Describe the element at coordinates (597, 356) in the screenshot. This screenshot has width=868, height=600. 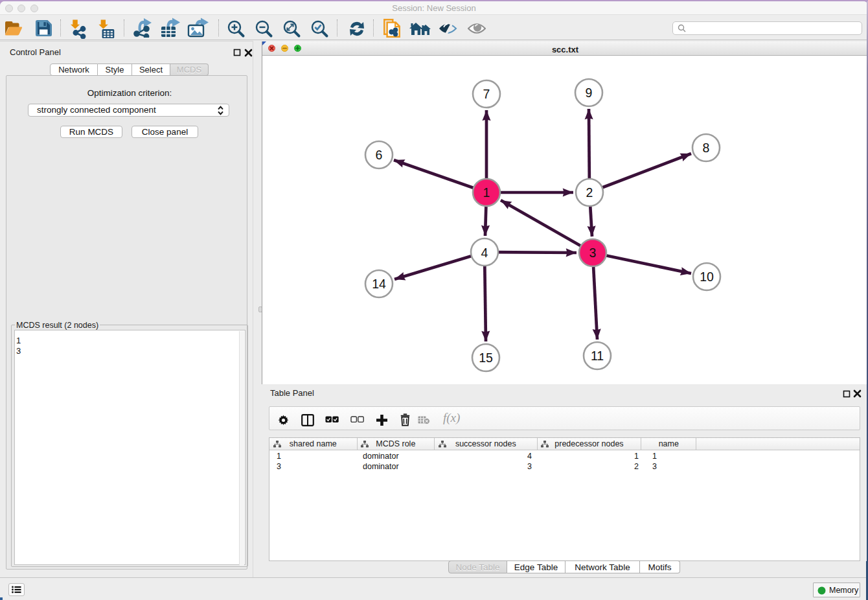
I see `svg-text: 11` at that location.